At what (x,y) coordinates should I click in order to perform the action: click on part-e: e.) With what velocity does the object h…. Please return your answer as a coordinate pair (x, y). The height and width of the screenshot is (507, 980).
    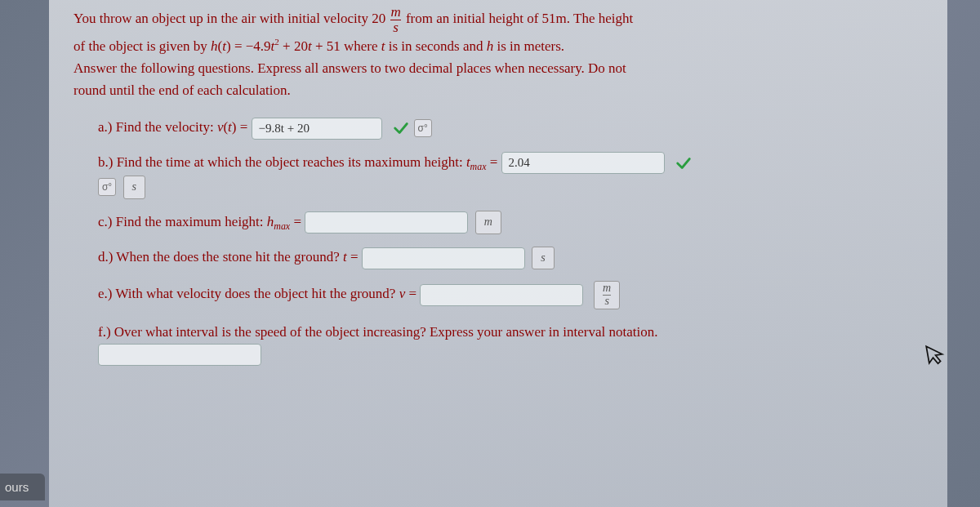
    Looking at the image, I should click on (510, 295).